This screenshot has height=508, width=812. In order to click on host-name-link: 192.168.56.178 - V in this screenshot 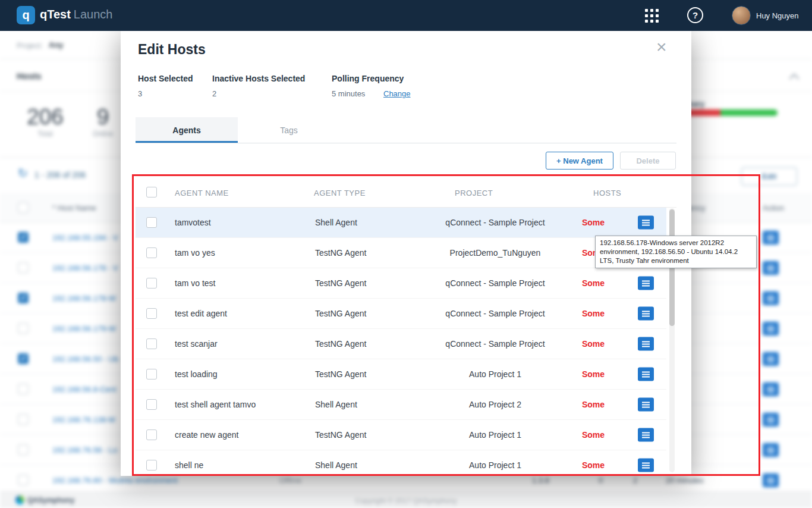, I will do `click(86, 268)`.